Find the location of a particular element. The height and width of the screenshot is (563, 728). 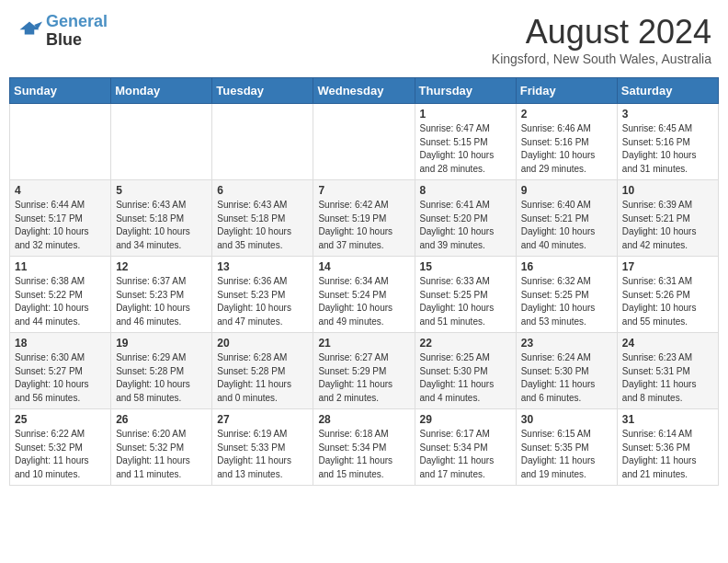

day-number: 23 is located at coordinates (566, 343).